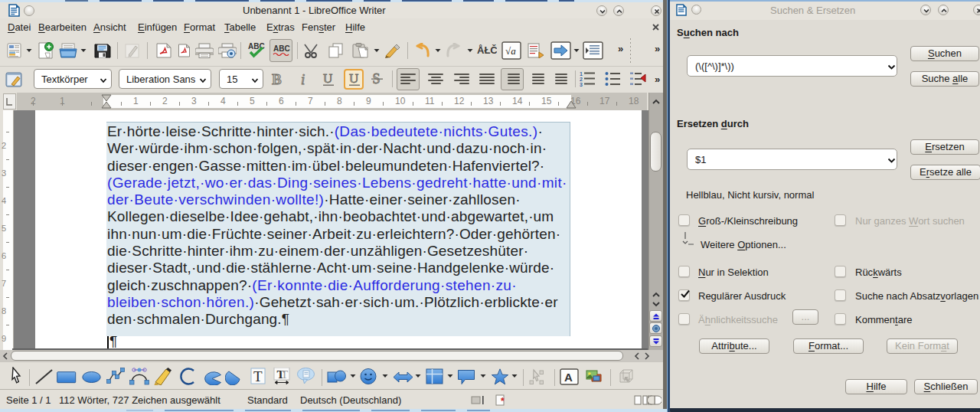 This screenshot has width=980, height=412. What do you see at coordinates (277, 80) in the screenshot?
I see `svg-text: B` at bounding box center [277, 80].